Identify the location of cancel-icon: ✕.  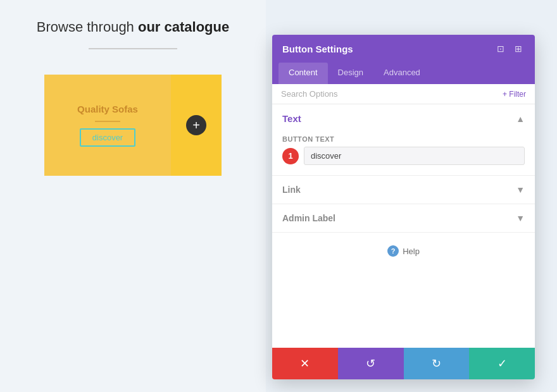
(305, 364).